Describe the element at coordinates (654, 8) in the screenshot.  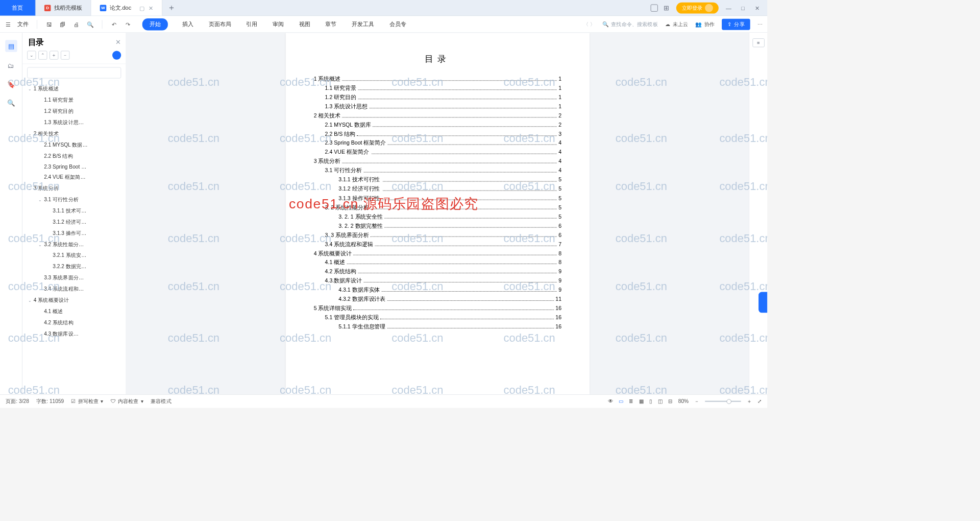
I see `layout-icon` at that location.